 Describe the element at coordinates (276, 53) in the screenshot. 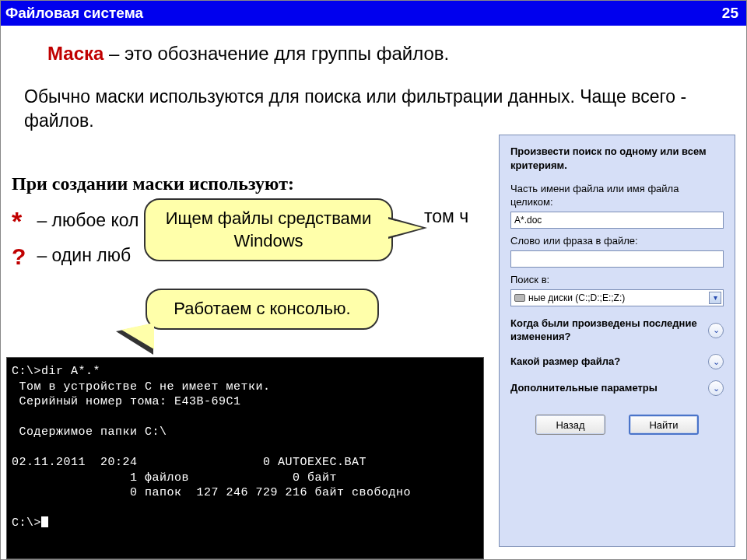

I see `heading-rest: – это обозначение для группы файлов.` at that location.